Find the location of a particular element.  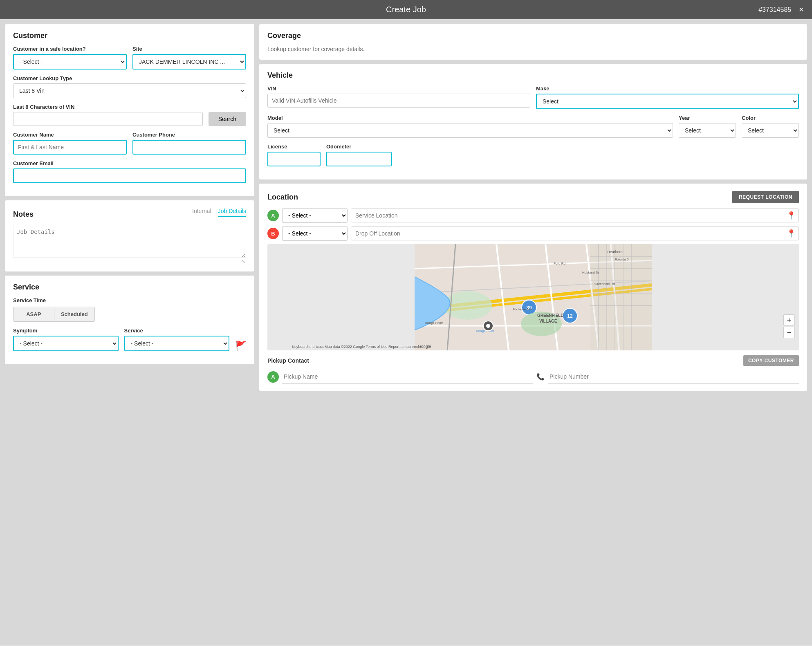

service-select: - Select - is located at coordinates (177, 343).